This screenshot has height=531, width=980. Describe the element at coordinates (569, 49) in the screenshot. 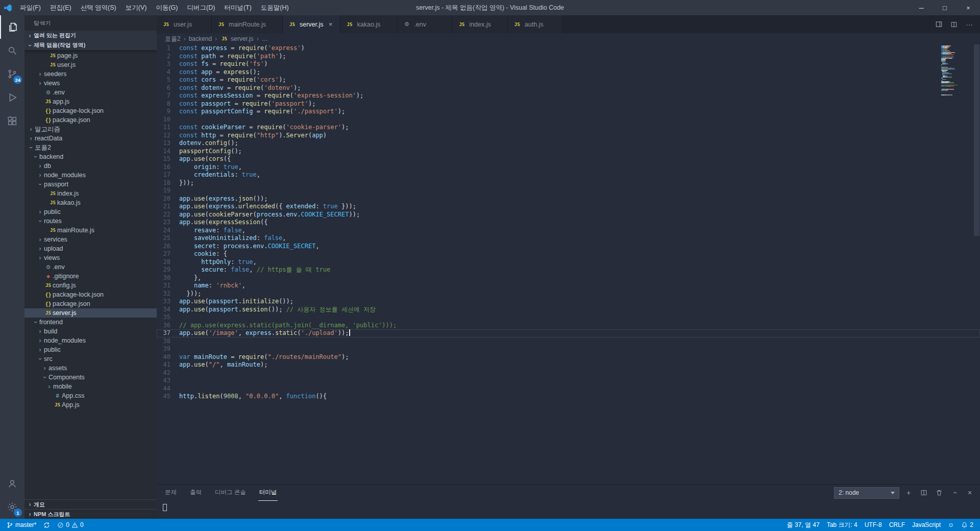

I see `code-line: 1const express = require('express')` at that location.